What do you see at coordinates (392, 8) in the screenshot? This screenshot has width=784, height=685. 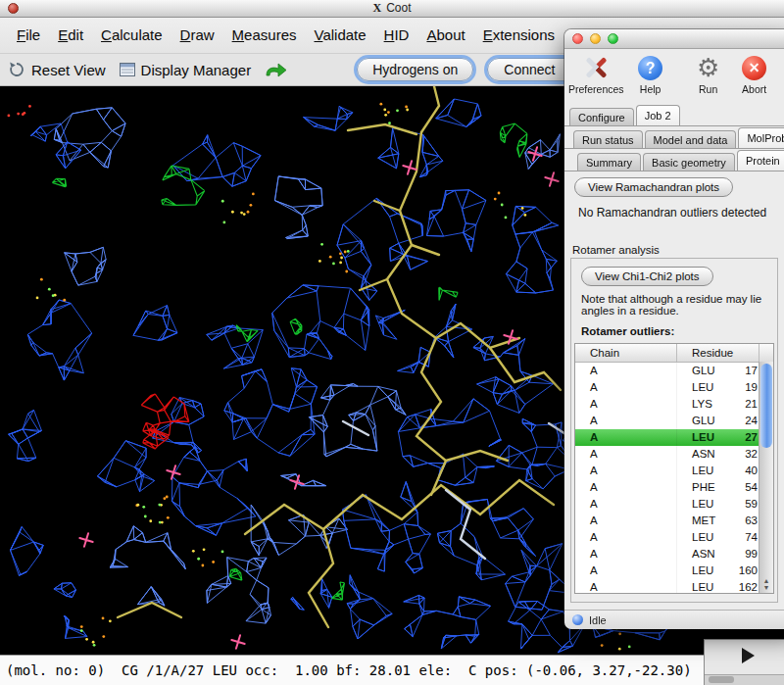 I see `window-title: XCoot` at bounding box center [392, 8].